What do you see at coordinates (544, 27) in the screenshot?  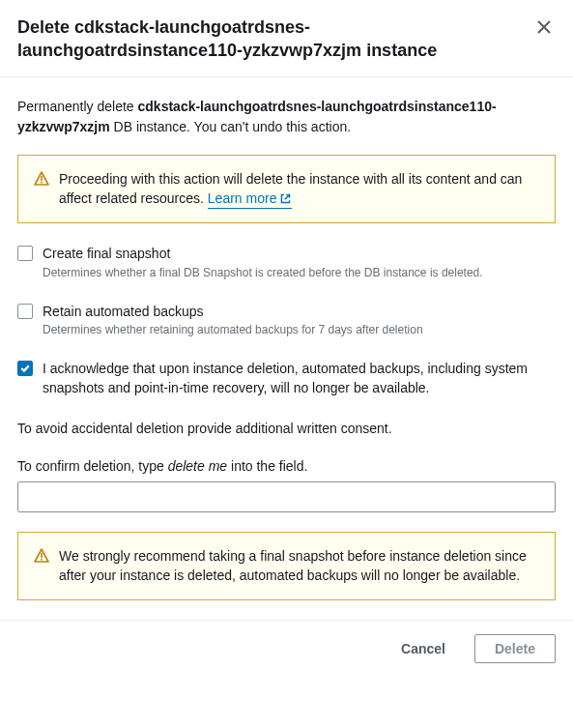 I see `close-icon` at bounding box center [544, 27].